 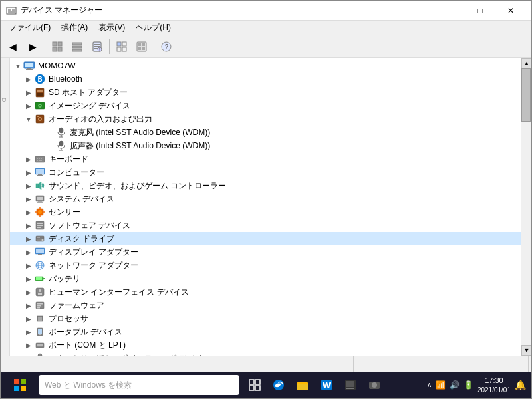 I want to click on vertical-scrollbar: ▲ ▼, so click(x=526, y=207).